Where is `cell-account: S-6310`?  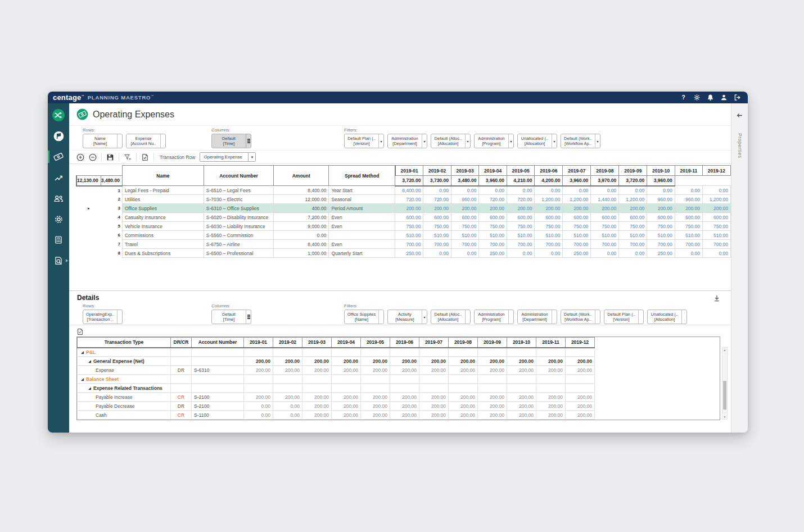 cell-account: S-6310 is located at coordinates (218, 370).